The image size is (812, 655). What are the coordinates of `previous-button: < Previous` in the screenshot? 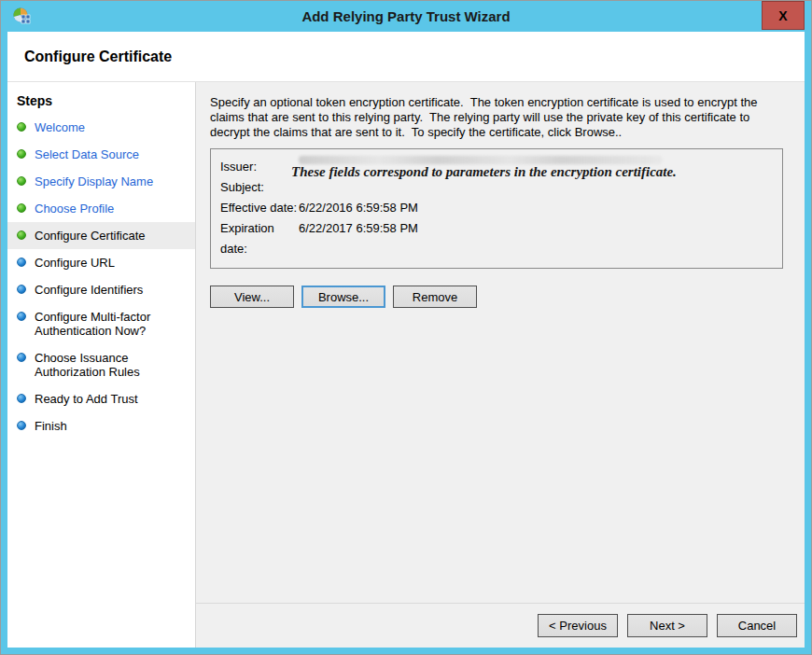 It's located at (578, 625).